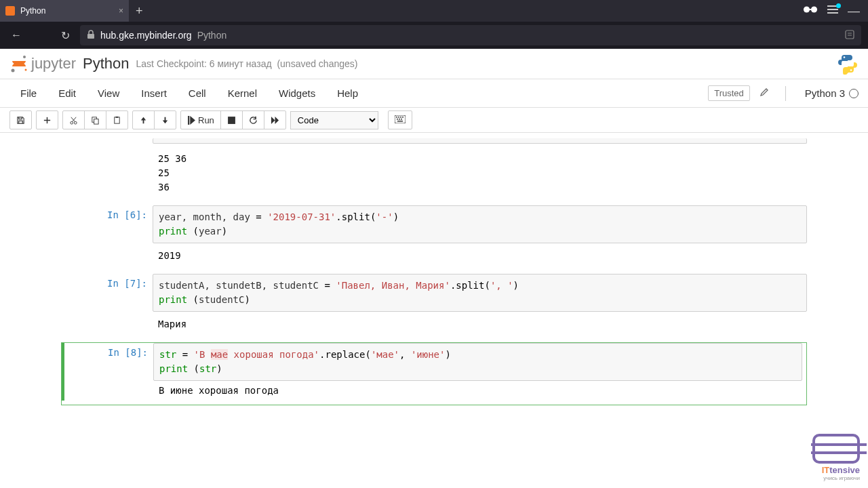 This screenshot has height=488, width=868. Describe the element at coordinates (165, 120) in the screenshot. I see `move-down-button` at that location.